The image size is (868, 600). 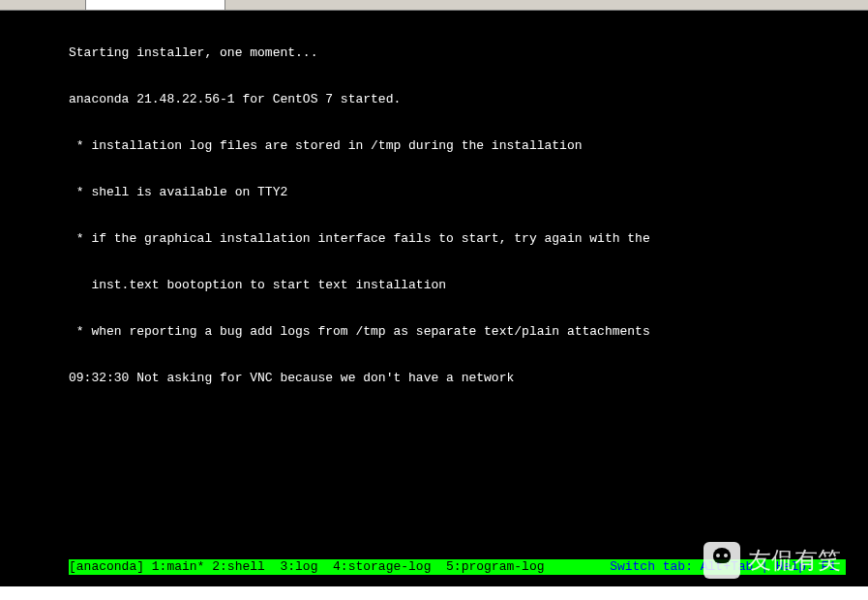 What do you see at coordinates (434, 285) in the screenshot?
I see `terminal-line: inst.text bootoption to start text insta…` at bounding box center [434, 285].